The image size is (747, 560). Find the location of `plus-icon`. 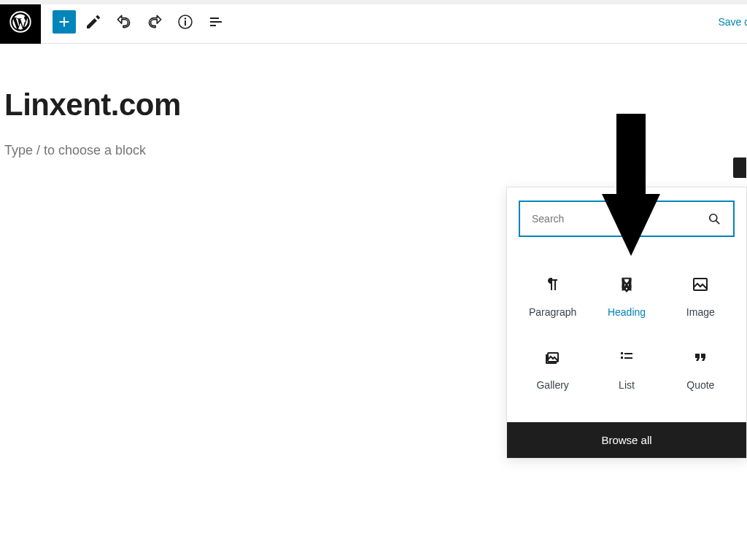

plus-icon is located at coordinates (64, 22).